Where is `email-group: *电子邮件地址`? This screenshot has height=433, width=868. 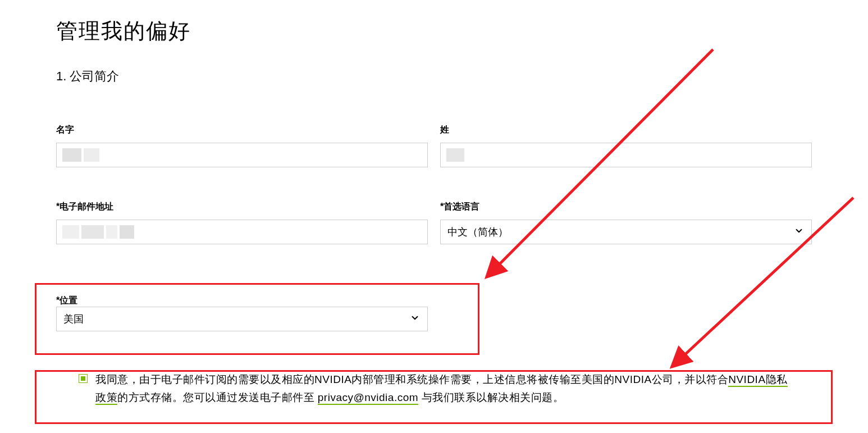 email-group: *电子邮件地址 is located at coordinates (242, 222).